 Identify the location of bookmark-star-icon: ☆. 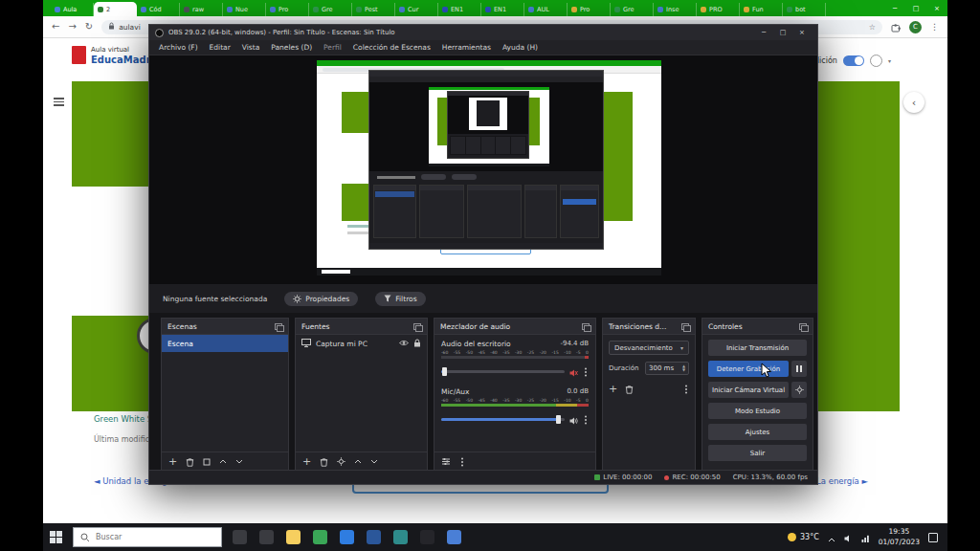
(873, 27).